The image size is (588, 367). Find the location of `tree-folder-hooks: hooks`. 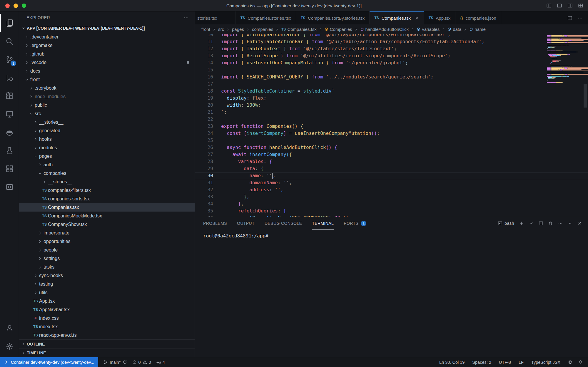

tree-folder-hooks: hooks is located at coordinates (107, 139).